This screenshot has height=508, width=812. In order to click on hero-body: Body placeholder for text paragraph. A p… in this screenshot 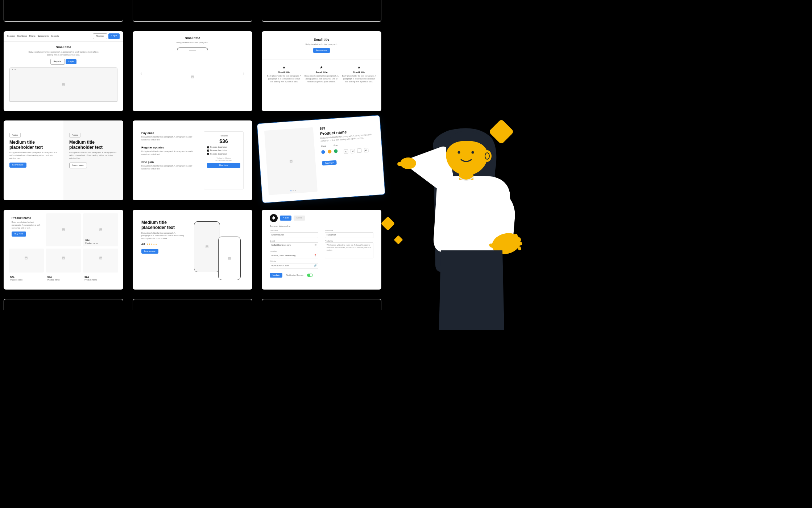, I will do `click(63, 54)`.